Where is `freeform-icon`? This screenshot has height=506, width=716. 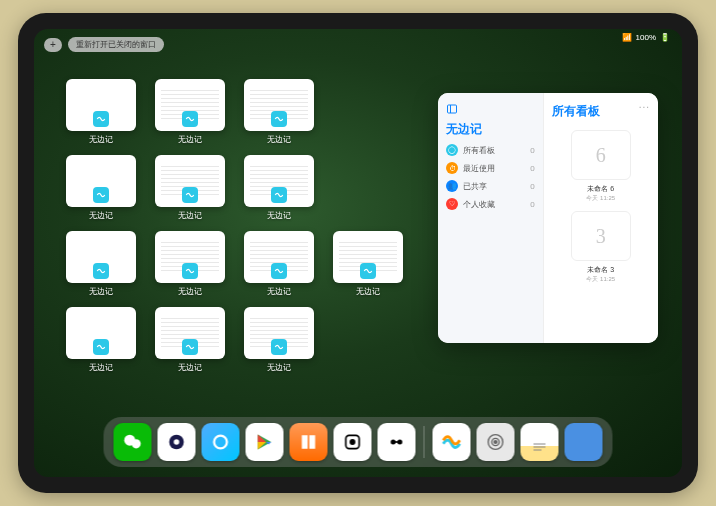
freeform-icon is located at coordinates (452, 442).